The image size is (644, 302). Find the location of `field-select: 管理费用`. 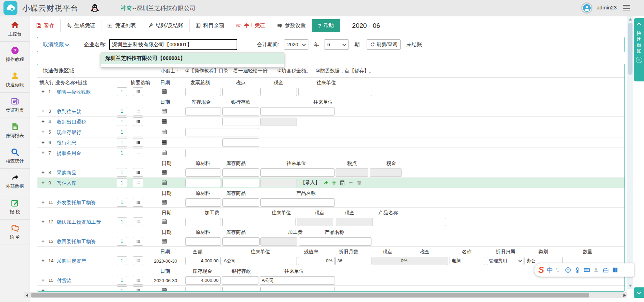

field-select: 管理费用 is located at coordinates (505, 261).